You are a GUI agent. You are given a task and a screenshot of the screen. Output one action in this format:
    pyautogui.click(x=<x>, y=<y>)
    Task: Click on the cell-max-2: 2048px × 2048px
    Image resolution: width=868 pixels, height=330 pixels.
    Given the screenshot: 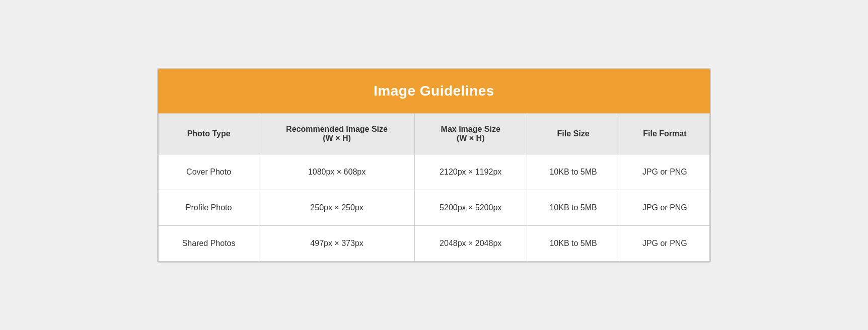 What is the action you would take?
    pyautogui.click(x=470, y=243)
    